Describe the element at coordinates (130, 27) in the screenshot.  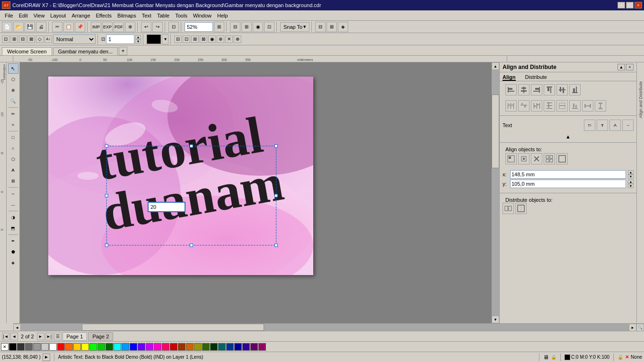
I see `special-button: ⊕` at that location.